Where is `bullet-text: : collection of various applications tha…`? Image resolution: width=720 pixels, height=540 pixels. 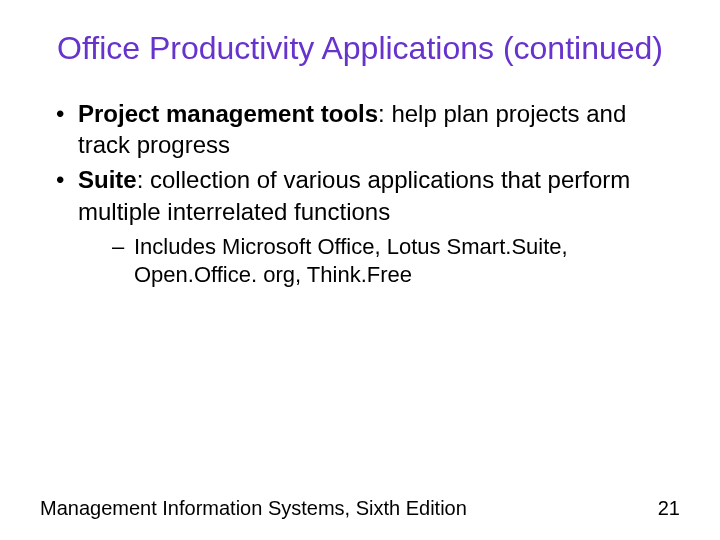 bullet-text: : collection of various applications tha… is located at coordinates (354, 195).